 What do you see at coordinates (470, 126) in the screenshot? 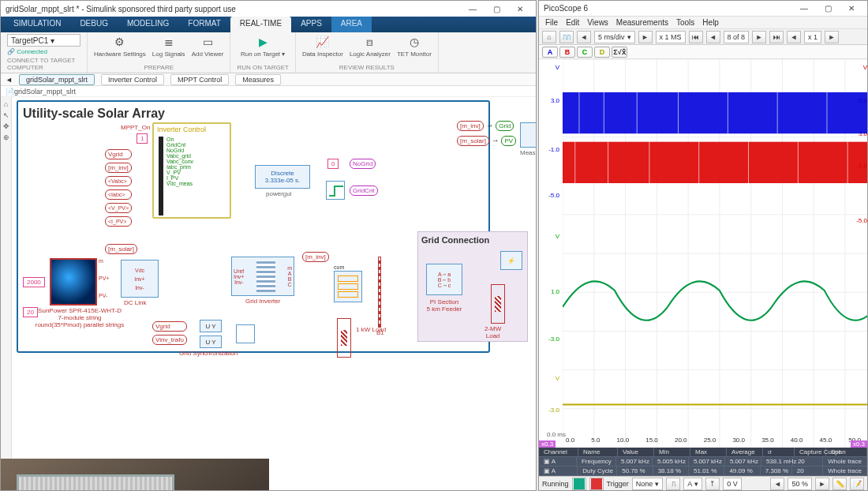
I see `tag-m-inv2: [m_inv]` at bounding box center [470, 126].